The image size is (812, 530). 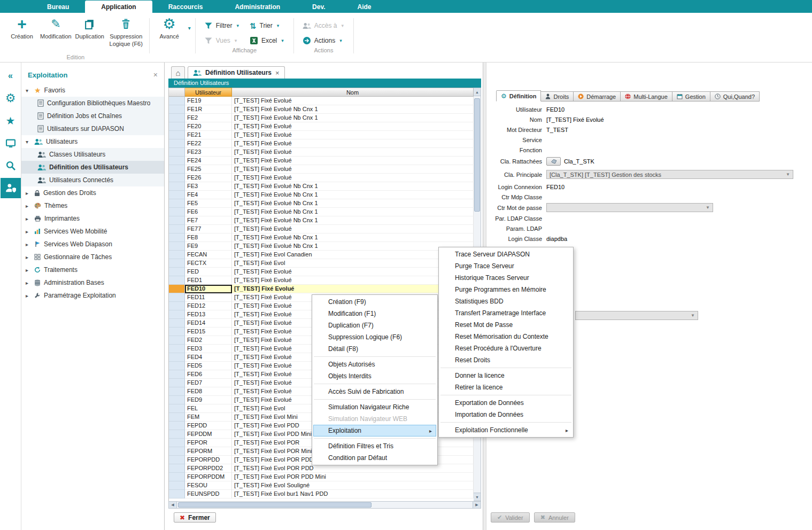 What do you see at coordinates (375, 364) in the screenshot?
I see `menu-item: Objets Autorisés` at bounding box center [375, 364].